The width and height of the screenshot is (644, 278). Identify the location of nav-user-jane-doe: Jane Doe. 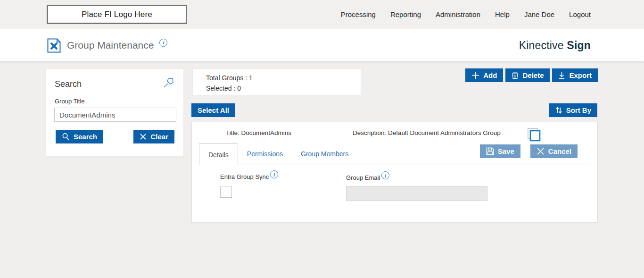
(539, 14).